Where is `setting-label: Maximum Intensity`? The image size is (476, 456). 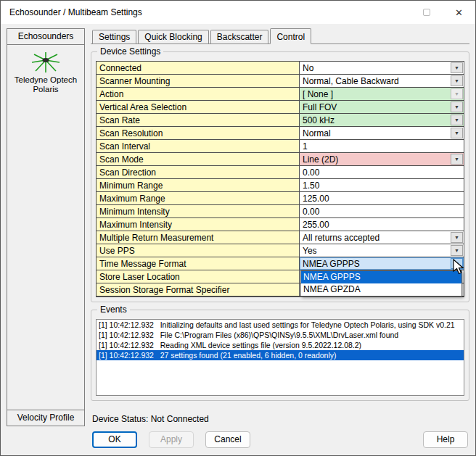
setting-label: Maximum Intensity is located at coordinates (198, 225).